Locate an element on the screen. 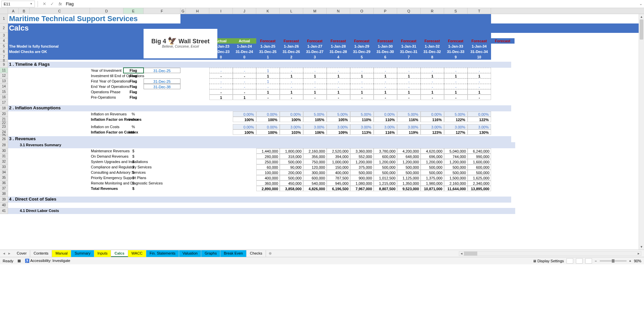 The image size is (644, 324). col-header-L: L is located at coordinates (291, 11).